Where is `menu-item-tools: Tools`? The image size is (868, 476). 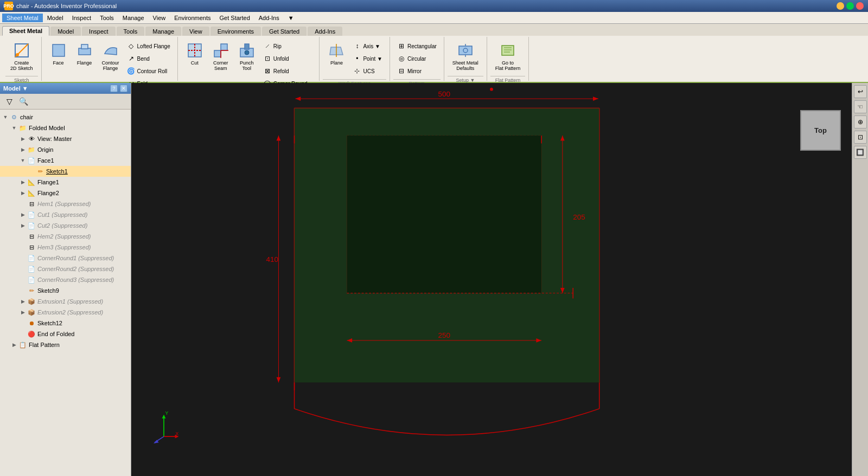
menu-item-tools: Tools is located at coordinates (107, 18).